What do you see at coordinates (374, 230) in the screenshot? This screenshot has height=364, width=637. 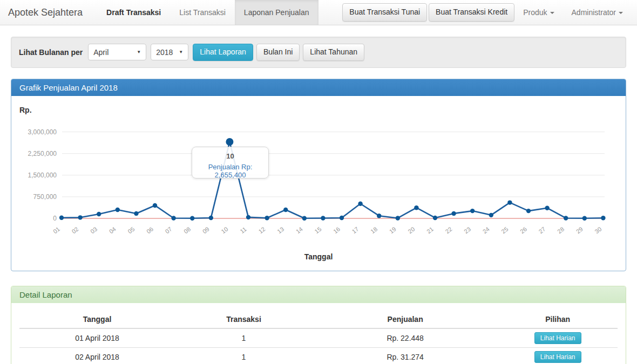 I see `x-tick-label: 18` at bounding box center [374, 230].